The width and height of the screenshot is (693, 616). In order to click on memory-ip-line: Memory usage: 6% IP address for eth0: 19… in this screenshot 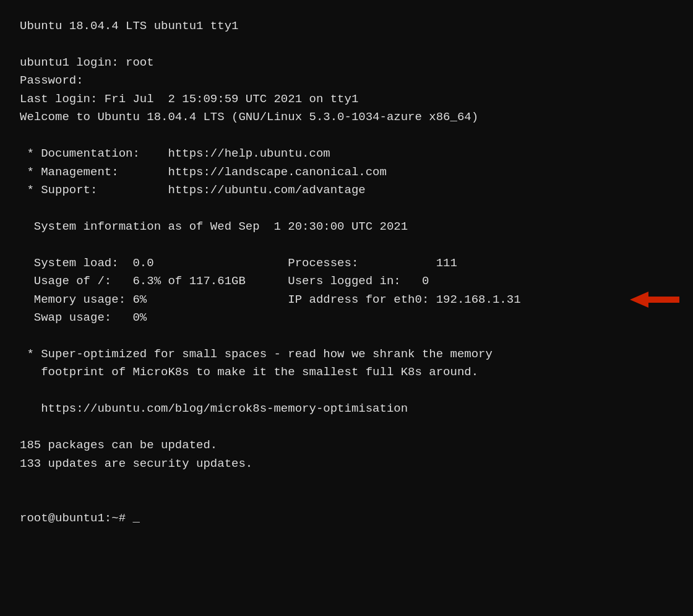, I will do `click(270, 300)`.